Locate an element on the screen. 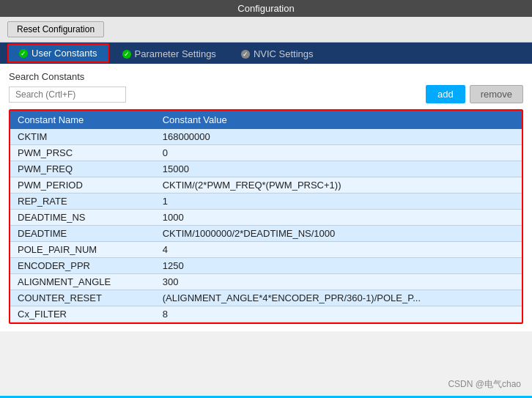 This screenshot has height=398, width=532. toolbar: Reset Configuration is located at coordinates (266, 29).